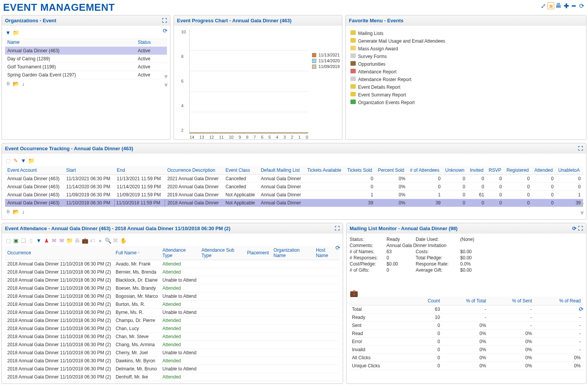 This screenshot has width=588, height=385. I want to click on col-header: Attended, so click(544, 171).